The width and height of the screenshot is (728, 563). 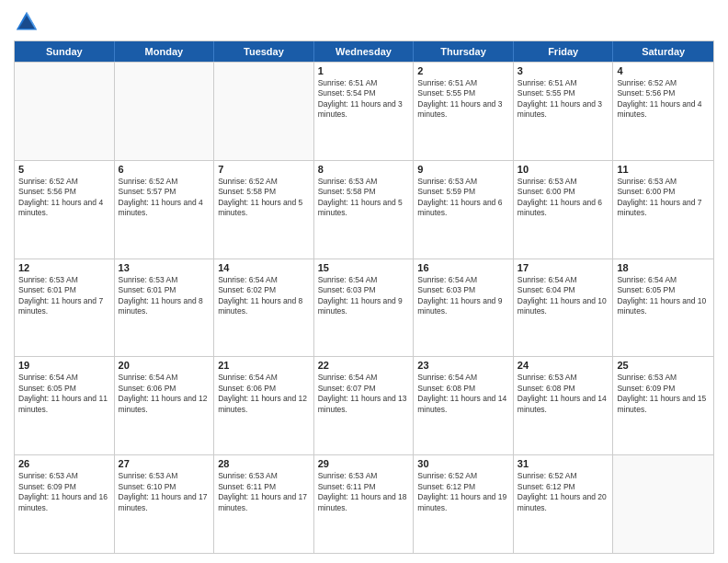 What do you see at coordinates (463, 198) in the screenshot?
I see `day-info: Sunrise: 6:53 AM Sunset: 5:59 PM Dayligh…` at bounding box center [463, 198].